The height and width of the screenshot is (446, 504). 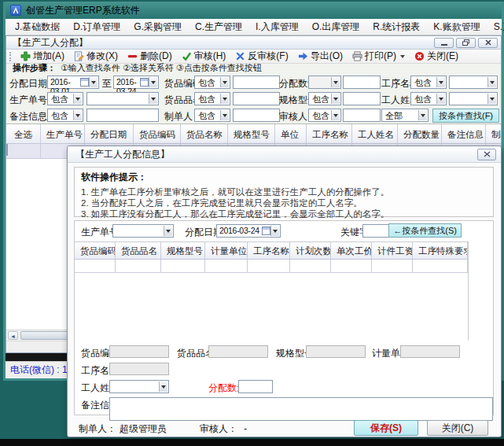 What do you see at coordinates (456, 27) in the screenshot?
I see `menu-item-accounts: K.账款管理` at bounding box center [456, 27].